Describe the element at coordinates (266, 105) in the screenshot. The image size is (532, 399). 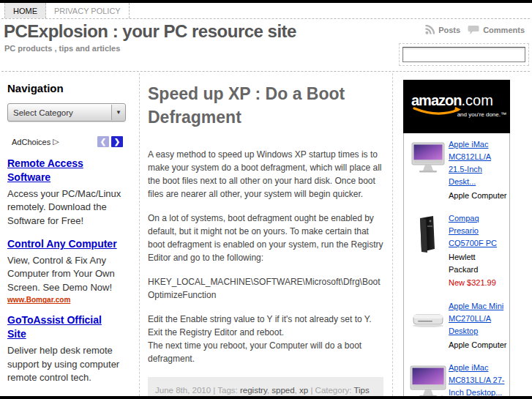
I see `post-title-link: Speed up XP : Do a Boot Defragment` at that location.